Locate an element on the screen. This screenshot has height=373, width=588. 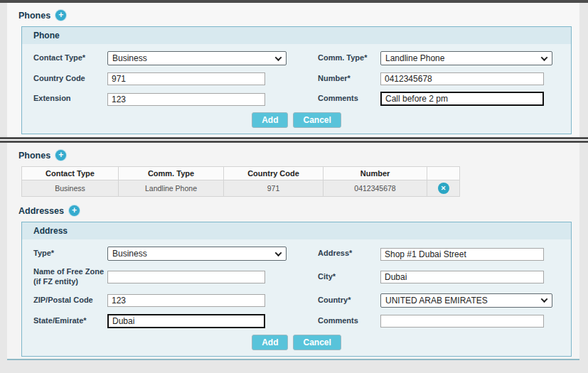
state-emirate-label: State/Emirate* is located at coordinates (70, 321).